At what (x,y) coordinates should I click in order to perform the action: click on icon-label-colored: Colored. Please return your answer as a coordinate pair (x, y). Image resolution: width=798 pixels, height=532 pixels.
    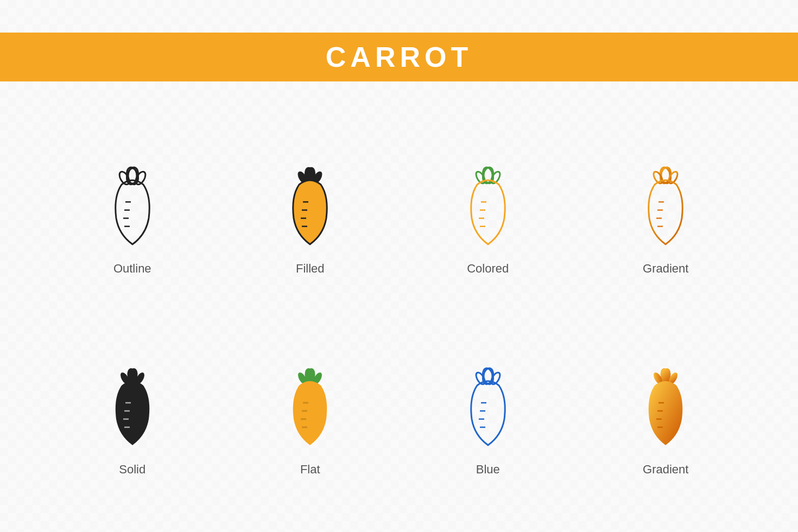
    Looking at the image, I should click on (487, 269).